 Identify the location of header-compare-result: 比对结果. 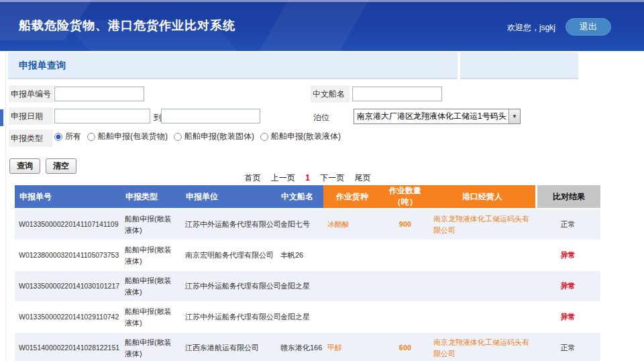
(568, 197).